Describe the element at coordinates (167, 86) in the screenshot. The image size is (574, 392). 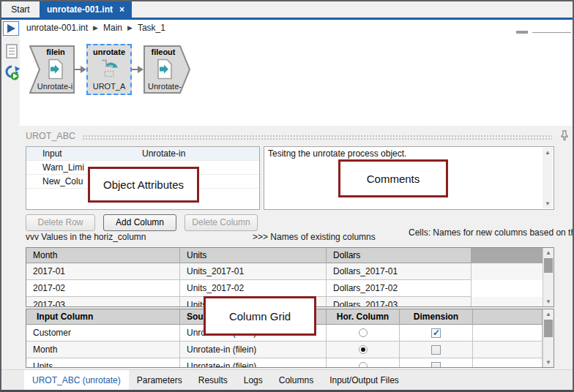
I see `fileout-node-label: Unrotate-` at that location.